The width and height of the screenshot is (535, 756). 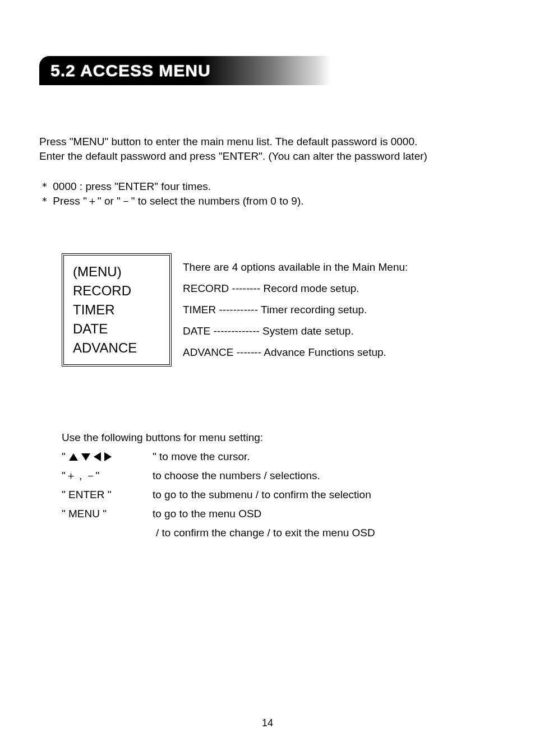 I want to click on arrow-down-icon, so click(x=86, y=457).